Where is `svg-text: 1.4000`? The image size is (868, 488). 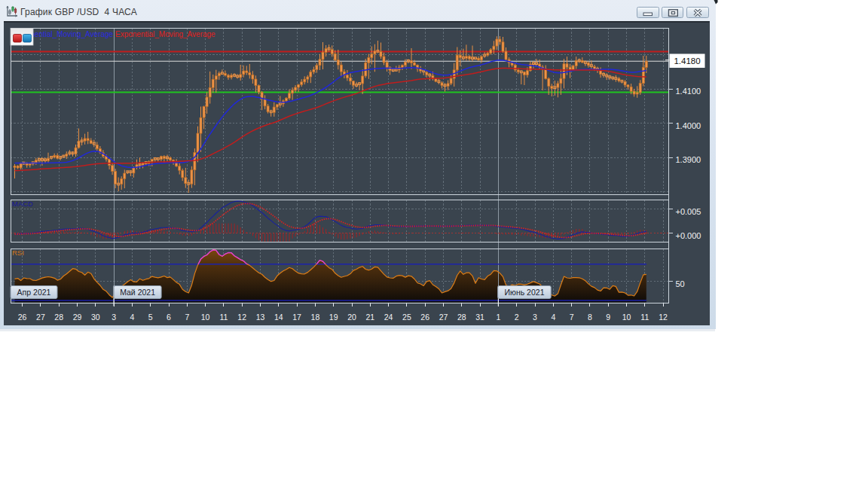 svg-text: 1.4000 is located at coordinates (689, 126).